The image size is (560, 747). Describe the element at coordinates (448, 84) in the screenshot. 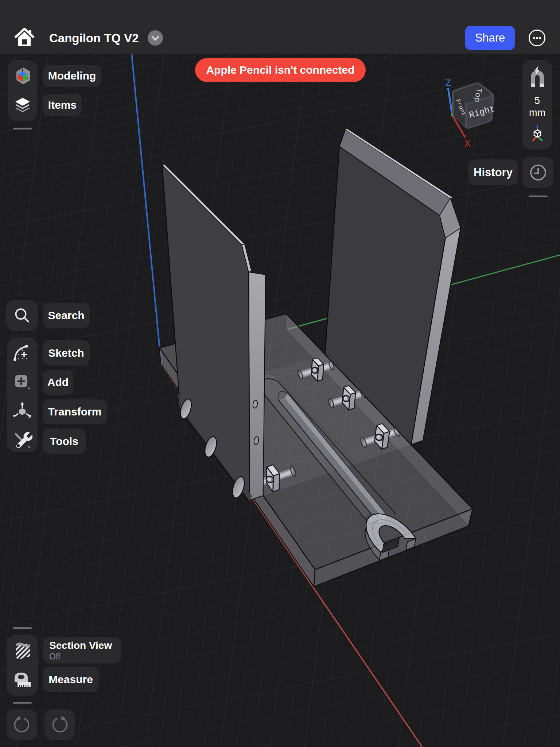

I see `svg-text: Z` at that location.